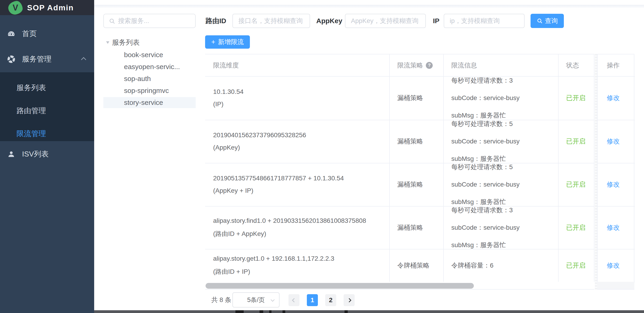 This screenshot has height=313, width=644. Describe the element at coordinates (329, 21) in the screenshot. I see `appkey-label: AppKey` at that location.